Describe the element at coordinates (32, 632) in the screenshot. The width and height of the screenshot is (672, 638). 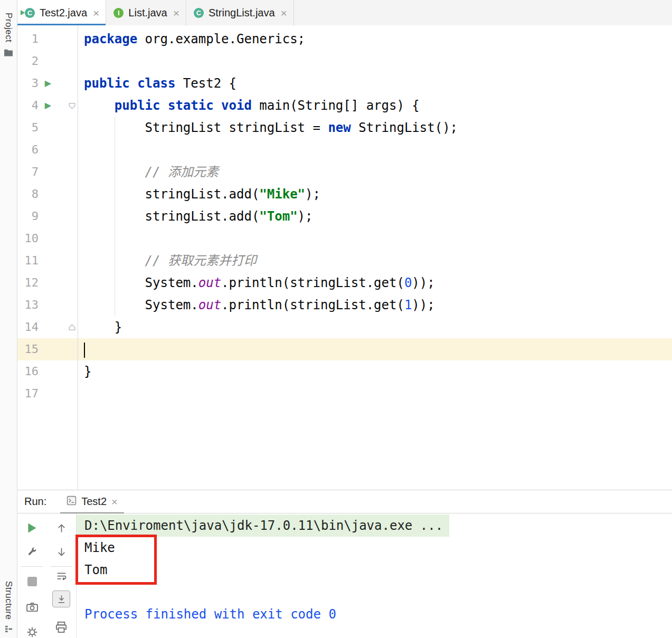
I see `settings-gear-icon` at that location.